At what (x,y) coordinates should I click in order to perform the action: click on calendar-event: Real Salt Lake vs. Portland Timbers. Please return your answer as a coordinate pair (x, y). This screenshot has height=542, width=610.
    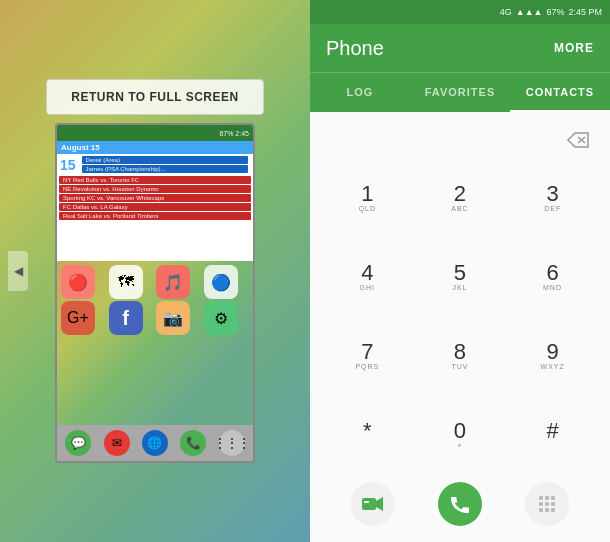
    Looking at the image, I should click on (155, 216).